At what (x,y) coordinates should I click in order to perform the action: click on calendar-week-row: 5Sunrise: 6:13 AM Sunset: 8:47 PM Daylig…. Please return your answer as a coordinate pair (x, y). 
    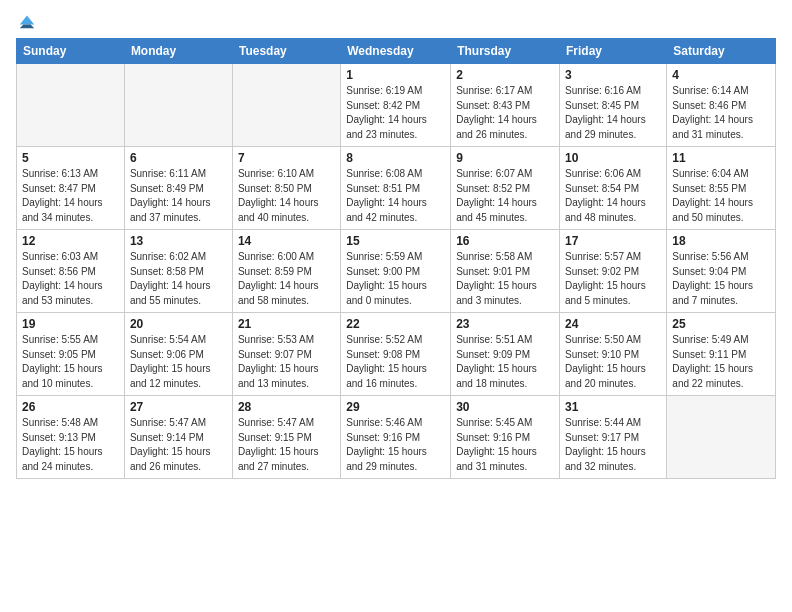
    Looking at the image, I should click on (396, 188).